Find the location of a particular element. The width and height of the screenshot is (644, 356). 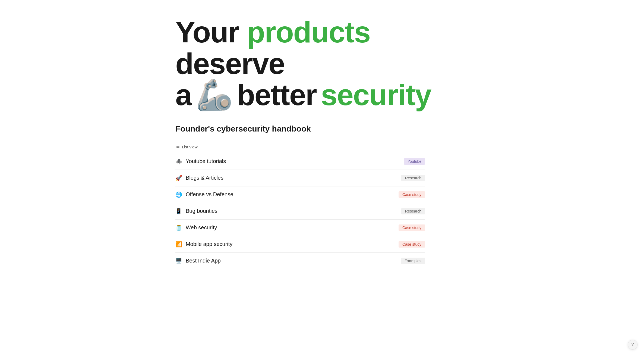

item-tag-3: Research is located at coordinates (413, 211).